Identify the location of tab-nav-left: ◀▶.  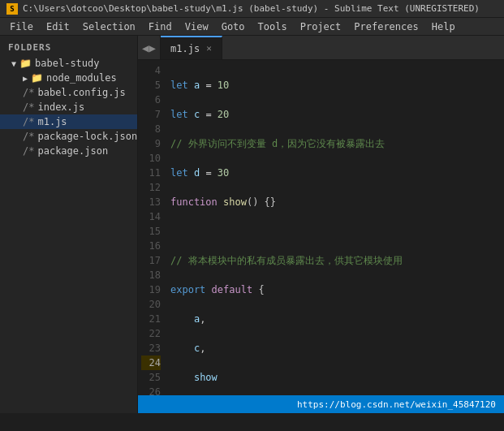
(149, 47).